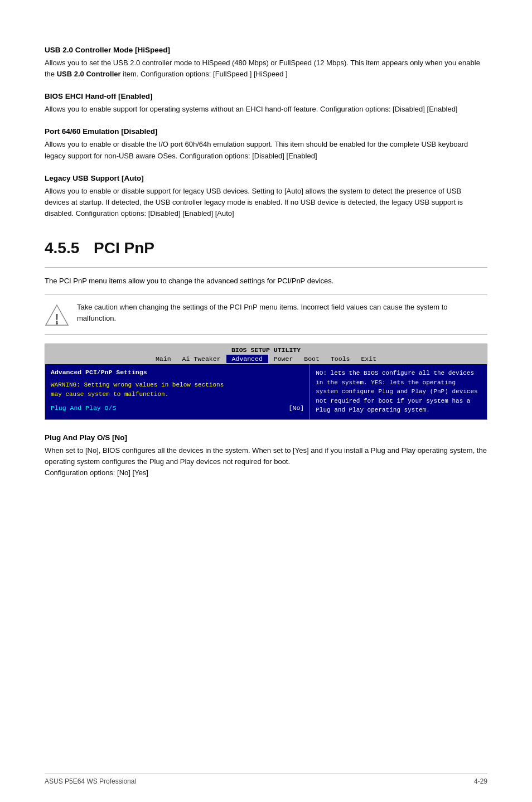 This screenshot has width=532, height=802. What do you see at coordinates (266, 392) in the screenshot?
I see `bios-content: Advanced PCI/PnP Settings WARNING: Setti…` at bounding box center [266, 392].